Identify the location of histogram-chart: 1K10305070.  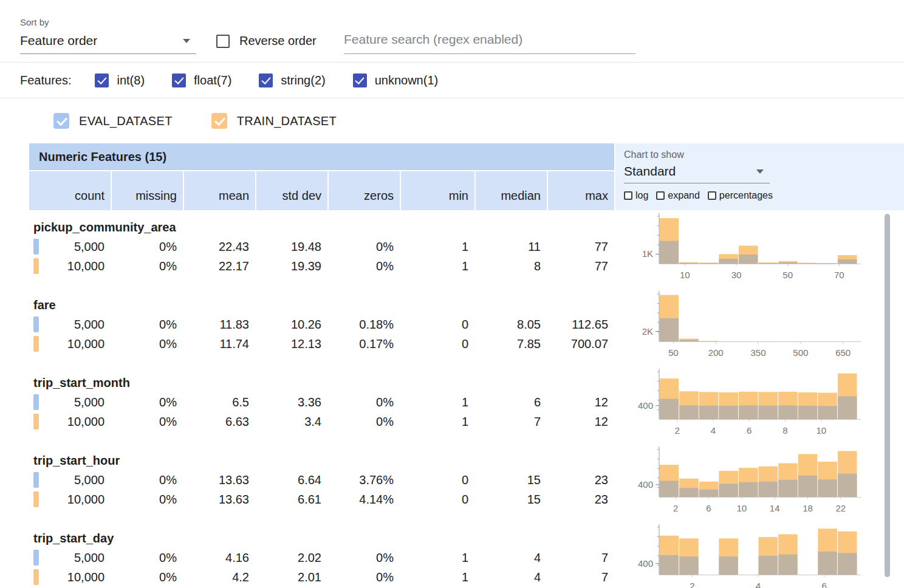
(755, 249).